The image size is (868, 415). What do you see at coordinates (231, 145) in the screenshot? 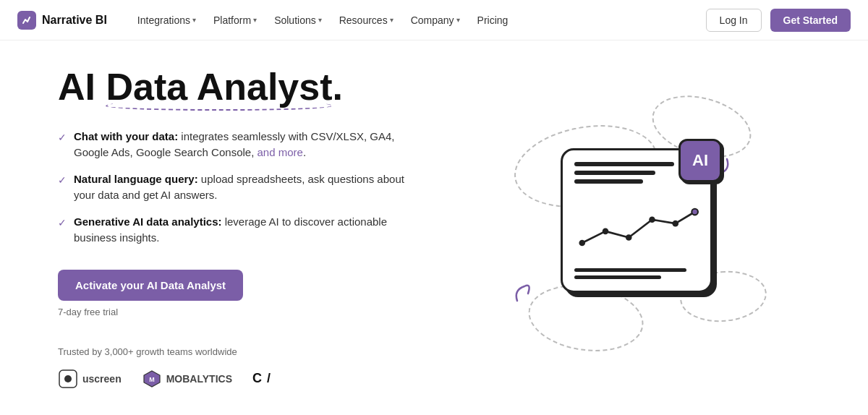
I see `feature-item-1: ✓ Chat with your data: integrates seamle…` at bounding box center [231, 145].